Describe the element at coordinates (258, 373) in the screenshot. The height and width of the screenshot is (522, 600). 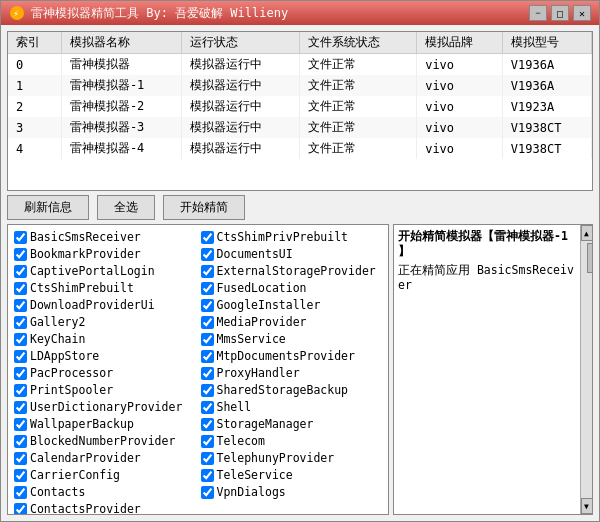
I see `check-item-label: ProxyHandler` at that location.